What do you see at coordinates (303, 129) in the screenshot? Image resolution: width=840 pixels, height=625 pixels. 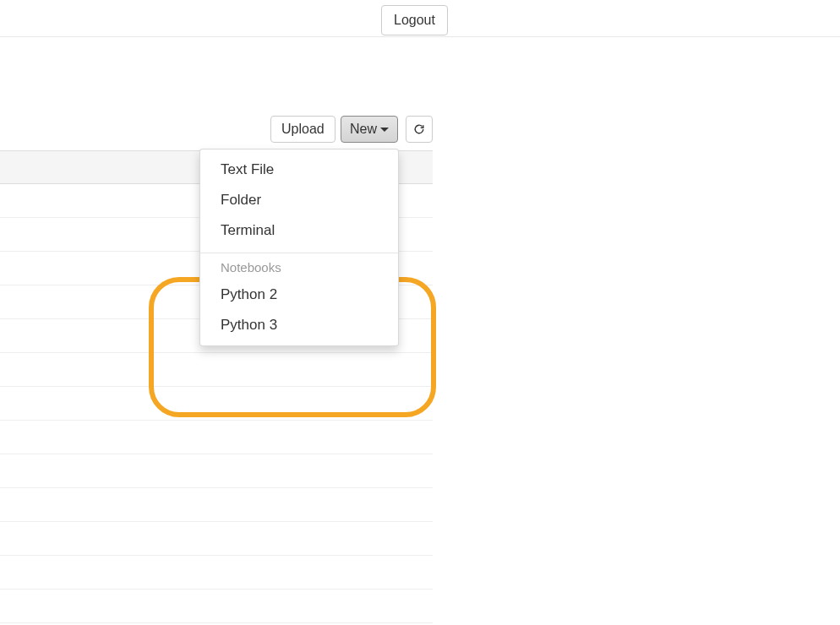 I see `upload-button: Upload` at bounding box center [303, 129].